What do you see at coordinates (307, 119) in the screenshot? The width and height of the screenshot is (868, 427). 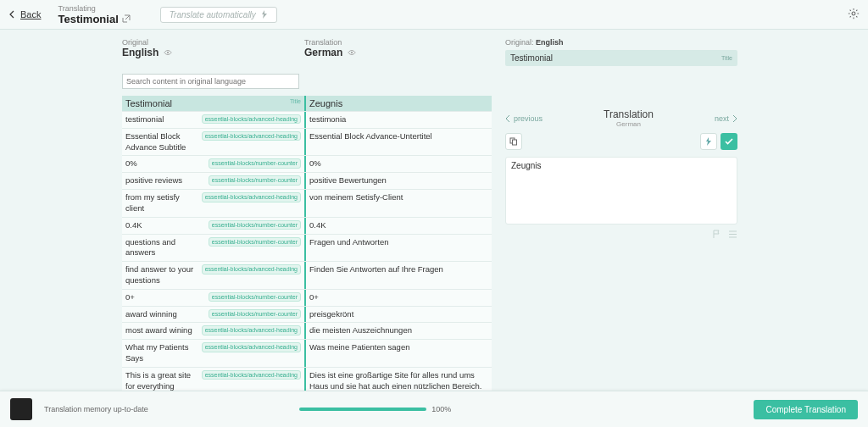 I see `table-row: testimonialessential-blocks/advanced-hea…` at bounding box center [307, 119].